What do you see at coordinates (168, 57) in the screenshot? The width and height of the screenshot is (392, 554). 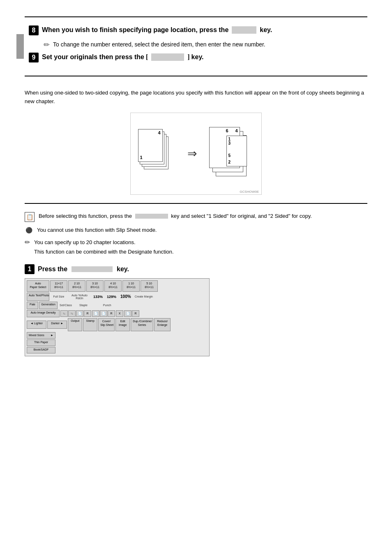 I see `step-9-key-placeholder` at bounding box center [168, 57].